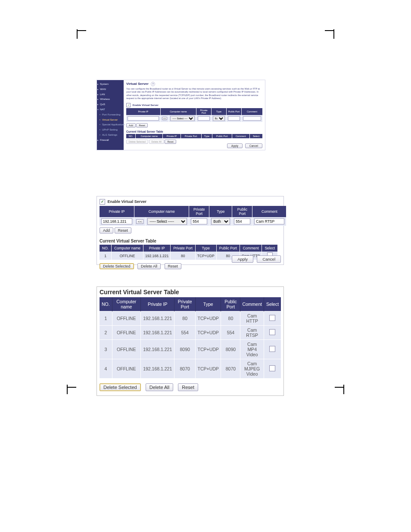 The width and height of the screenshot is (411, 532). What do you see at coordinates (207, 136) in the screenshot?
I see `col-type2: Type` at bounding box center [207, 136].